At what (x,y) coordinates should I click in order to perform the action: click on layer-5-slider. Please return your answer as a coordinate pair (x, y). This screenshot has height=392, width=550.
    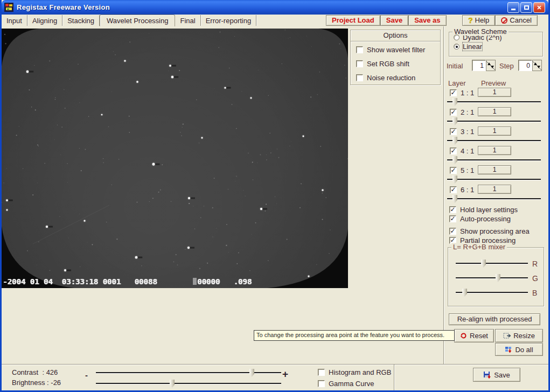
    Looking at the image, I should click on (494, 180).